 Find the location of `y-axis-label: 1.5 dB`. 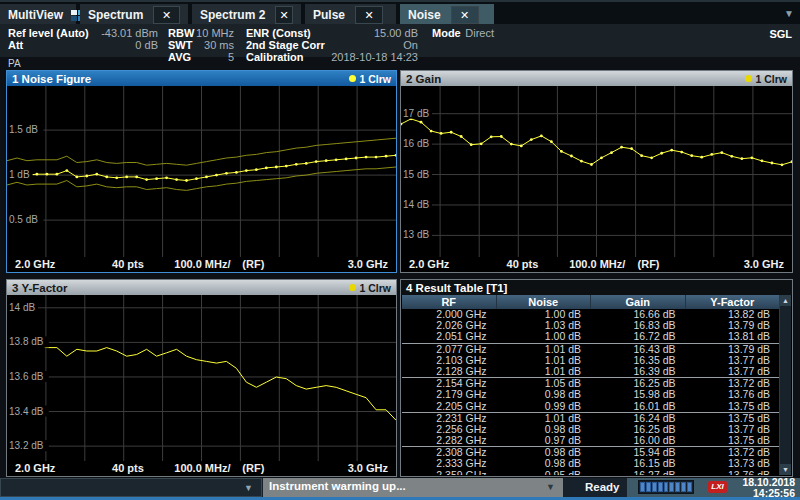

y-axis-label: 1.5 dB is located at coordinates (24, 130).